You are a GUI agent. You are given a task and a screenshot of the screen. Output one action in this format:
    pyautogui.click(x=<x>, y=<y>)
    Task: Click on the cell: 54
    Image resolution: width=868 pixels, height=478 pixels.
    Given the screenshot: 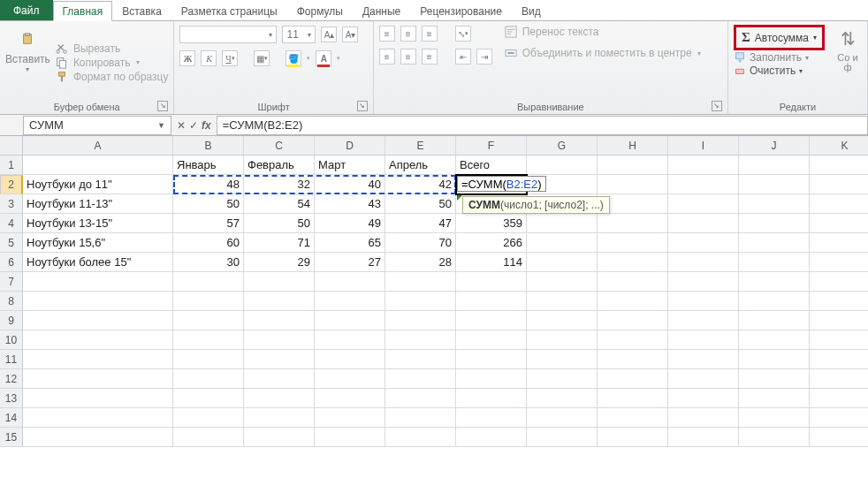 What is the action you would take?
    pyautogui.click(x=279, y=204)
    